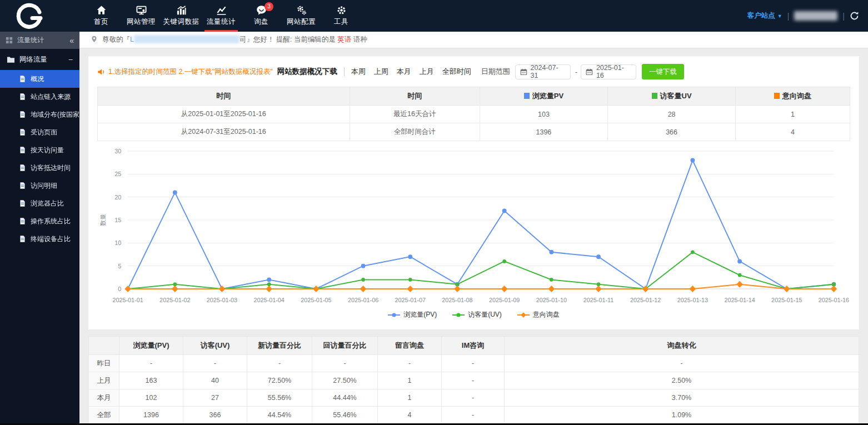 The image size is (868, 425). Describe the element at coordinates (151, 398) in the screenshot. I see `table-cell: 102` at that location.